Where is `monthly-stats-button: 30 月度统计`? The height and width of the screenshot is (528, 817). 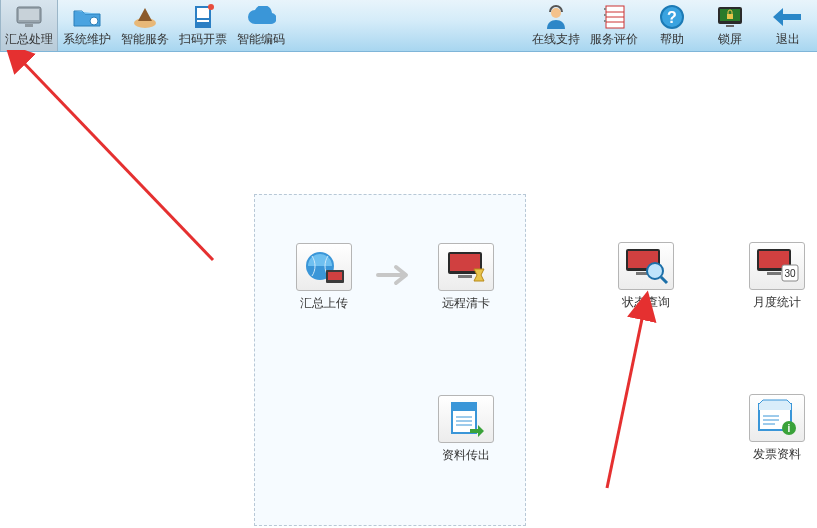 monthly-stats-button: 30 月度统计 is located at coordinates (777, 276).